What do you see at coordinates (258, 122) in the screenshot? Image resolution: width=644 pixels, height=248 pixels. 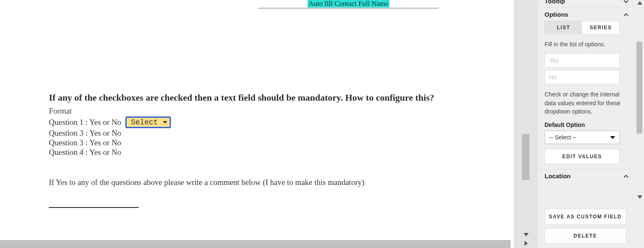 I see `question-row: Question 1 : Yes or No Select` at bounding box center [258, 122].